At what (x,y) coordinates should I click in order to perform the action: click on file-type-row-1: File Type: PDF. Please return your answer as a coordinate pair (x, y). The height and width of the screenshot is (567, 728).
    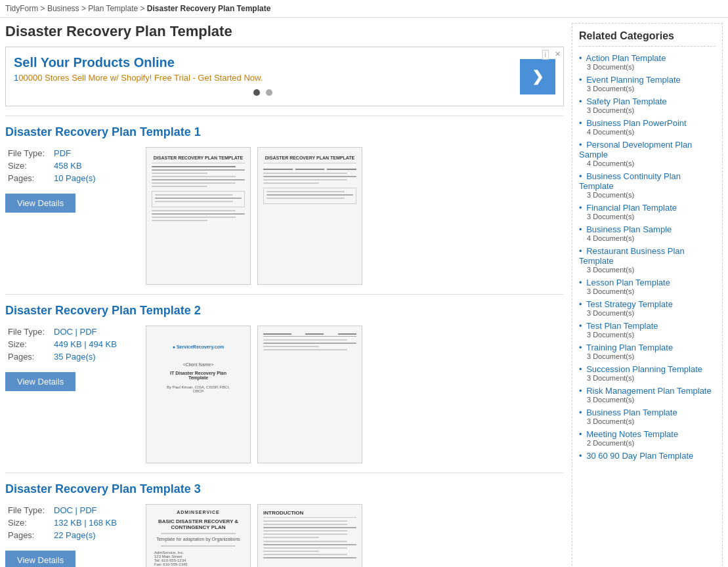
    Looking at the image, I should click on (52, 154).